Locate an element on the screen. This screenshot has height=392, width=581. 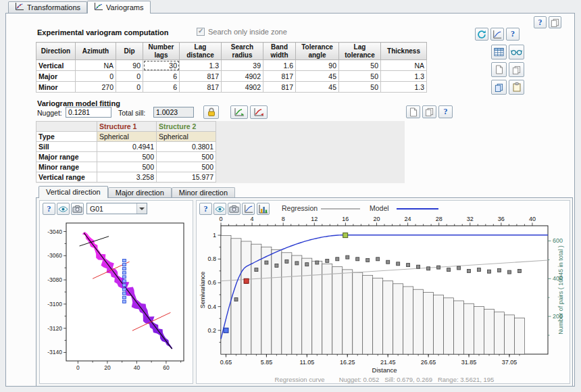
tab-label: Variograms is located at coordinates (124, 7).